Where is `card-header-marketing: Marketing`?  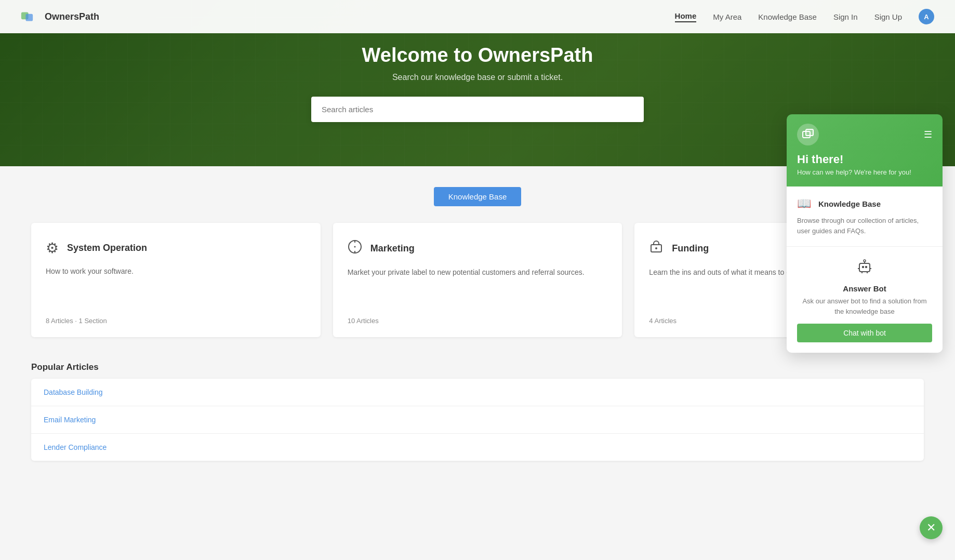 card-header-marketing: Marketing is located at coordinates (478, 248).